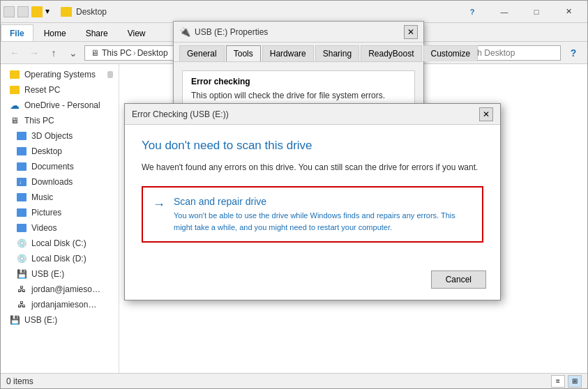  What do you see at coordinates (44, 228) in the screenshot?
I see `sidebar-item-label: Videos` at bounding box center [44, 228].